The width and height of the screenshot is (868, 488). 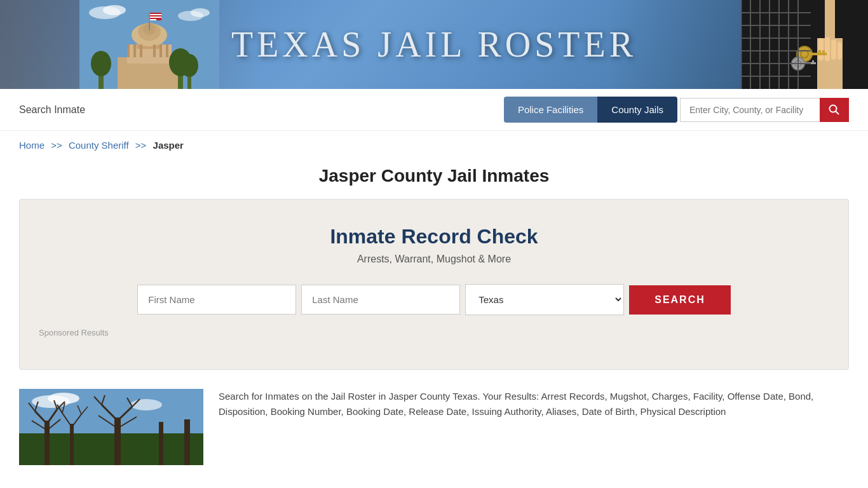 I want to click on first-name-input, so click(x=217, y=300).